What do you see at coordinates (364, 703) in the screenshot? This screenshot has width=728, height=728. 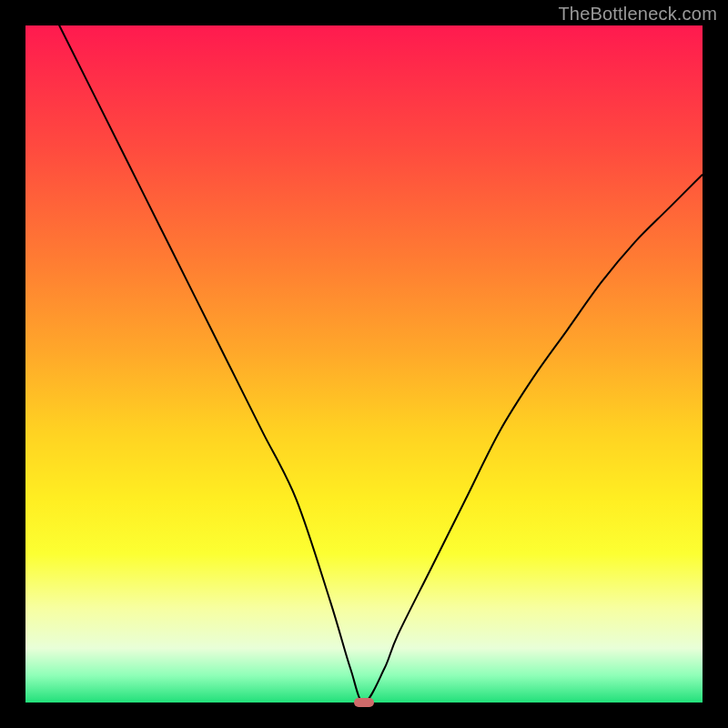 I see `optimum-marker` at bounding box center [364, 703].